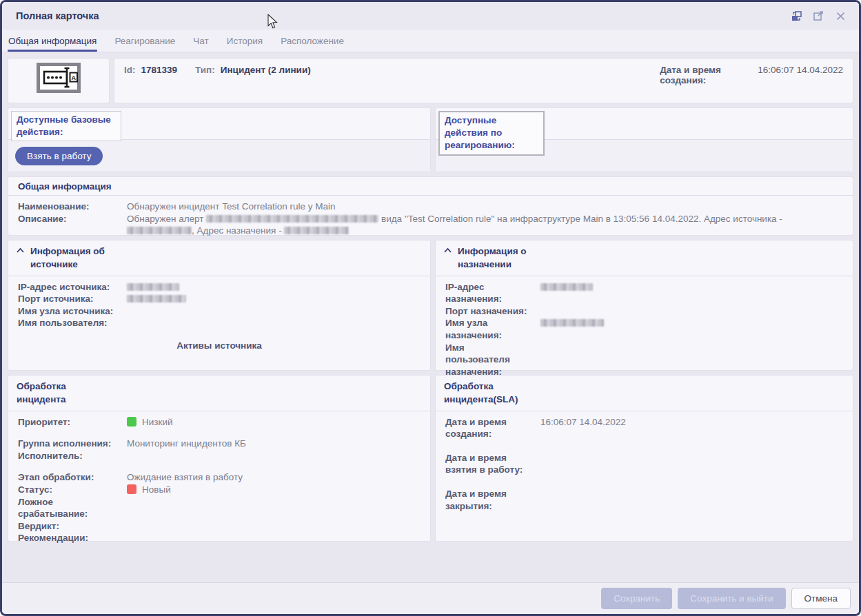  What do you see at coordinates (644, 393) in the screenshot?
I see `sla-head: Обработка инцидента(SLA)` at bounding box center [644, 393].